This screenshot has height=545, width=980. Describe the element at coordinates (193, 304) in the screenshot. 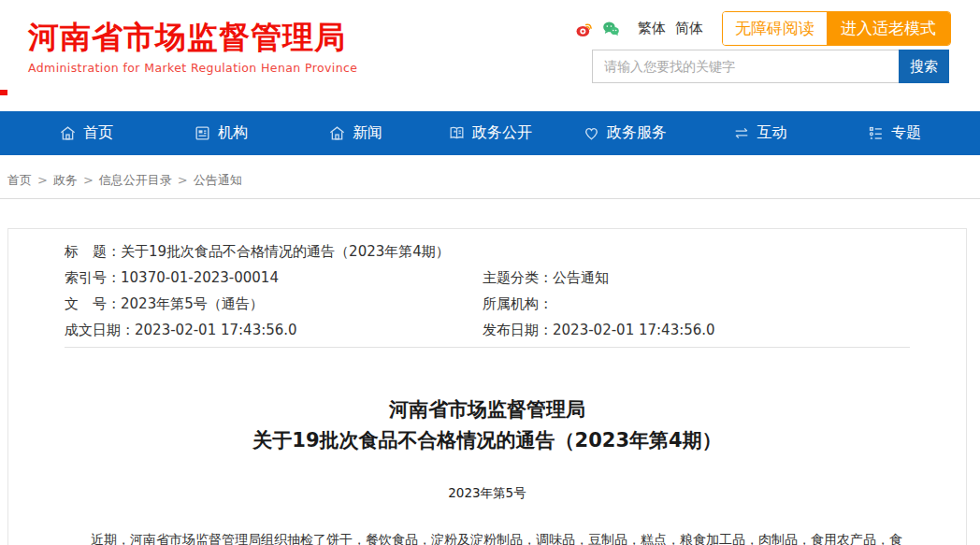

I see `meta-docno-value: 2023年第5号（通告）` at that location.